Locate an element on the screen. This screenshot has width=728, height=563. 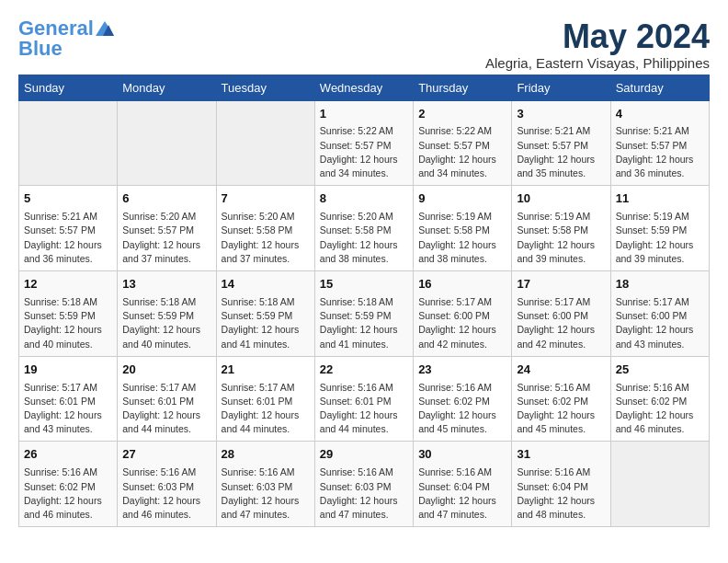
day-info-line: and 46 minutes. is located at coordinates (660, 429).